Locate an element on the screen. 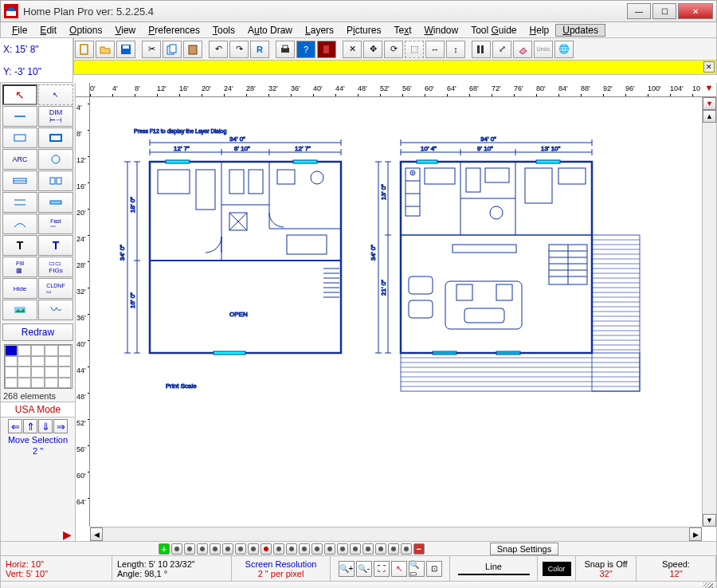 This screenshot has width=717, height=588. zoom-window-button: 🔍▭ is located at coordinates (417, 569).